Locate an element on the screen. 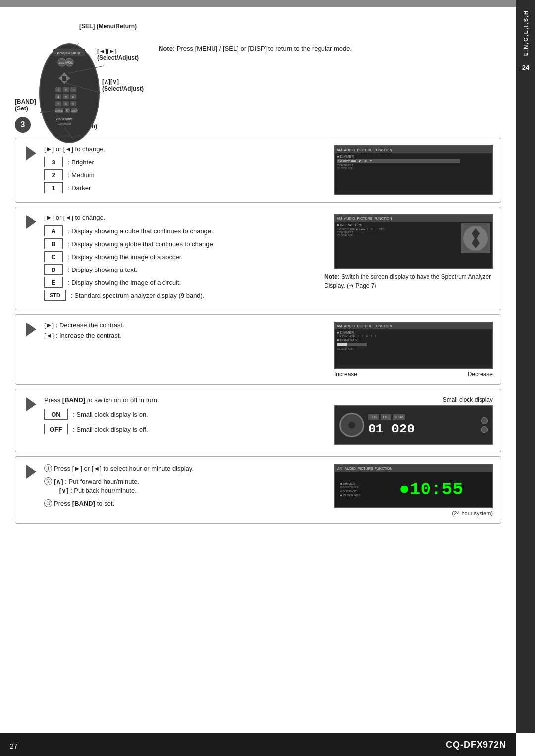  step-3-circle: 3 is located at coordinates (23, 125).